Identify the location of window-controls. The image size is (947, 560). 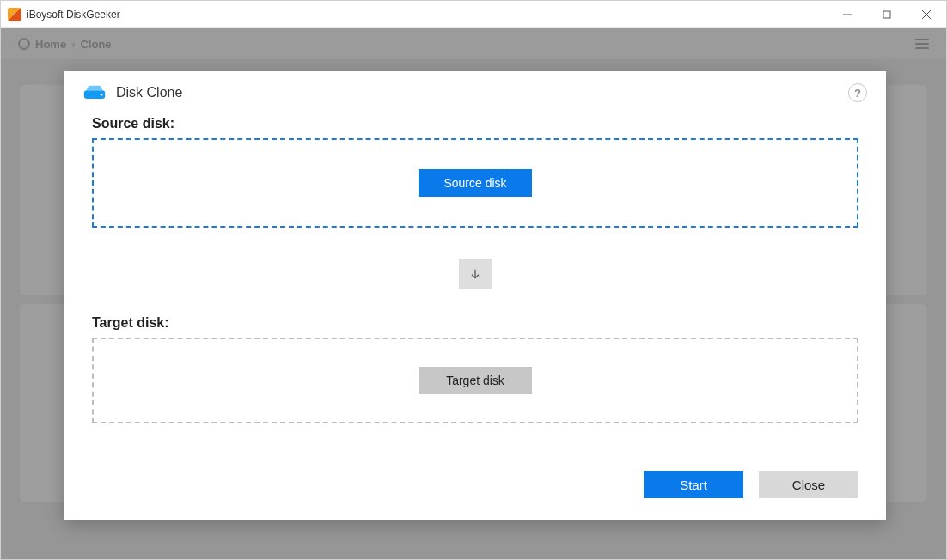
(887, 15).